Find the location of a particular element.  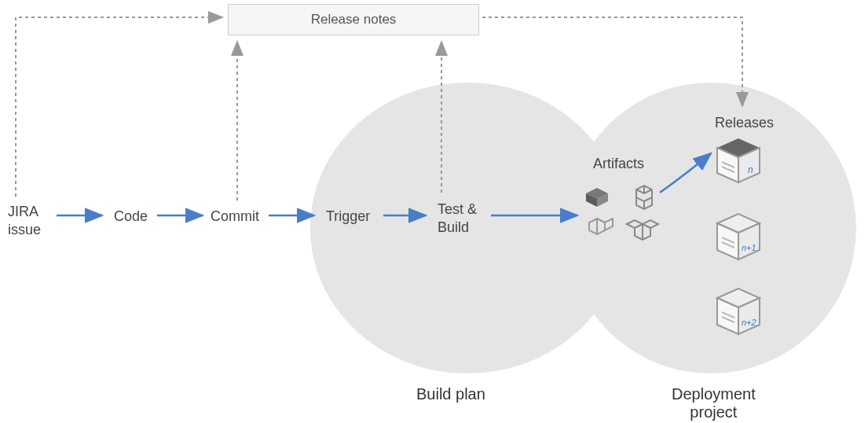

release-box-n2: n+2 is located at coordinates (738, 314).